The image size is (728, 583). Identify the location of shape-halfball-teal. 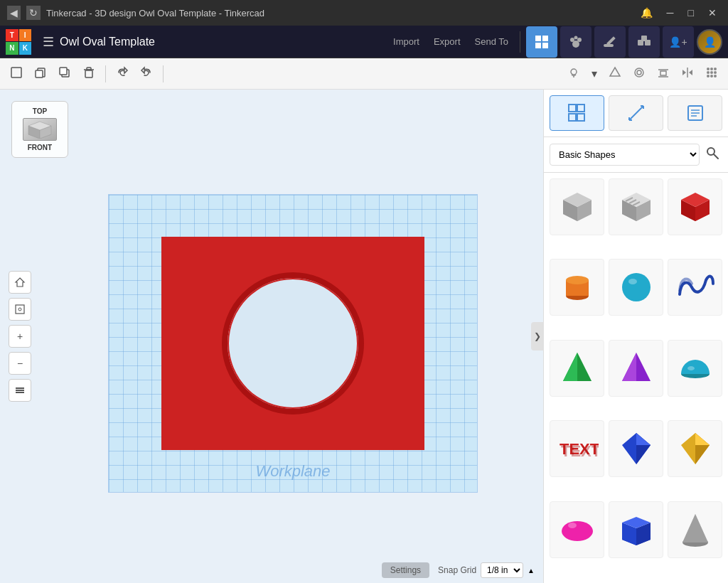
(695, 368).